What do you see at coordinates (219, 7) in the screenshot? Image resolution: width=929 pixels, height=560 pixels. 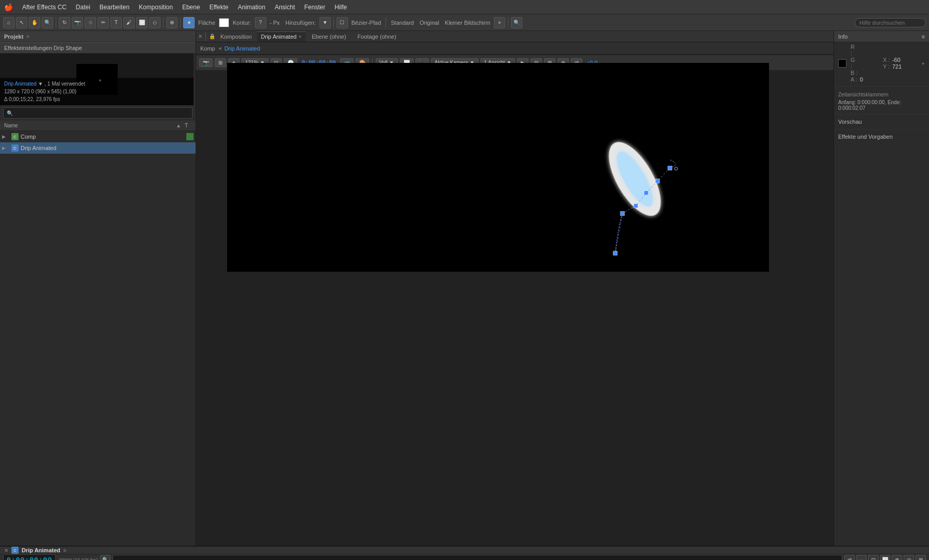 I see `menu-effekte: Effekte` at bounding box center [219, 7].